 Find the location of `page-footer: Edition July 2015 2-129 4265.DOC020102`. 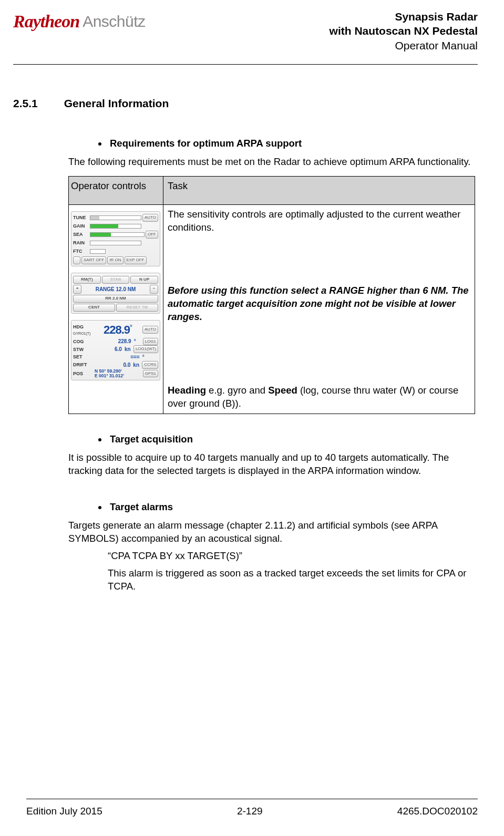

page-footer: Edition July 2015 2-129 4265.DOC020102 is located at coordinates (252, 808).